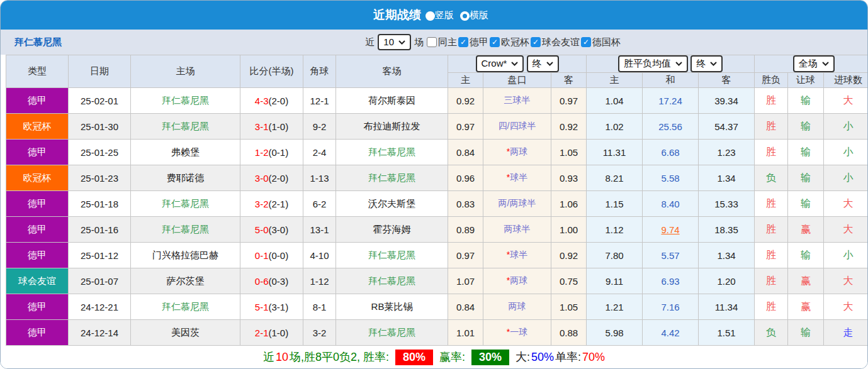 This screenshot has height=369, width=868. Describe the element at coordinates (671, 127) in the screenshot. I see `avg-draw: 25.56` at that location.